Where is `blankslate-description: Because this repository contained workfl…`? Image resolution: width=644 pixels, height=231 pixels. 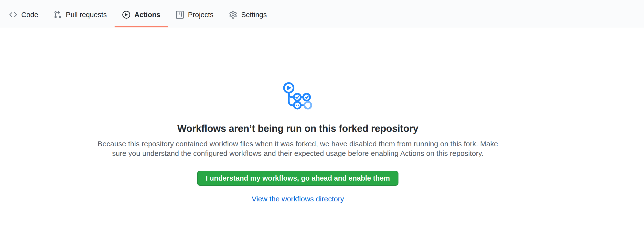 blankslate-description: Because this repository contained workfl… is located at coordinates (298, 149).